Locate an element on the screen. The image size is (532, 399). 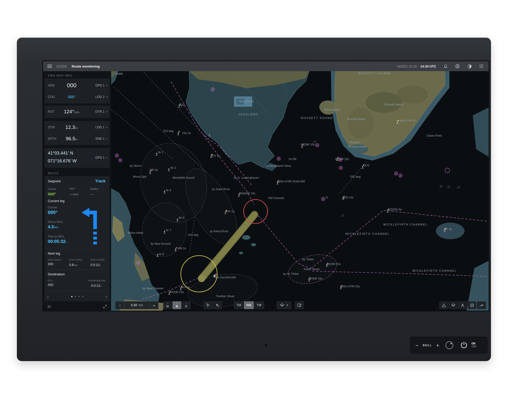
chart-panel-control is located at coordinates (299, 305).